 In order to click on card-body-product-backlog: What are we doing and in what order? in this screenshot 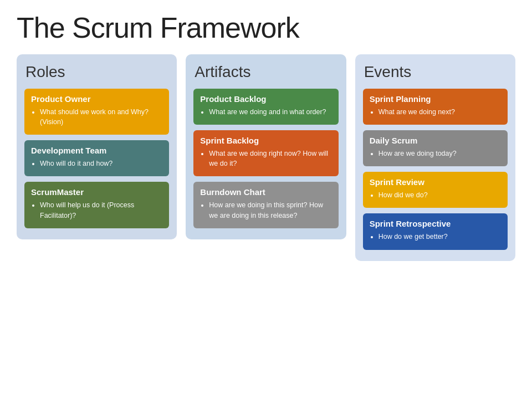, I will do `click(266, 112)`.